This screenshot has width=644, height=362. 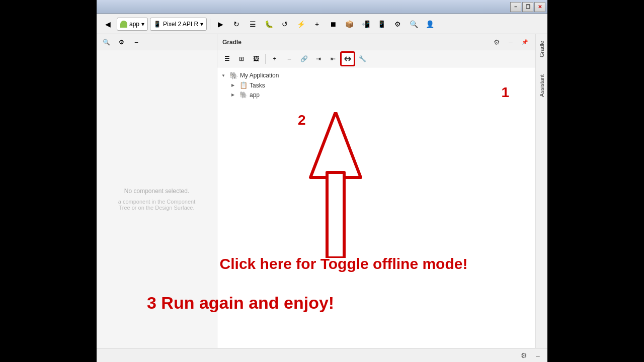 I want to click on profile-button: ⚡, so click(x=301, y=24).